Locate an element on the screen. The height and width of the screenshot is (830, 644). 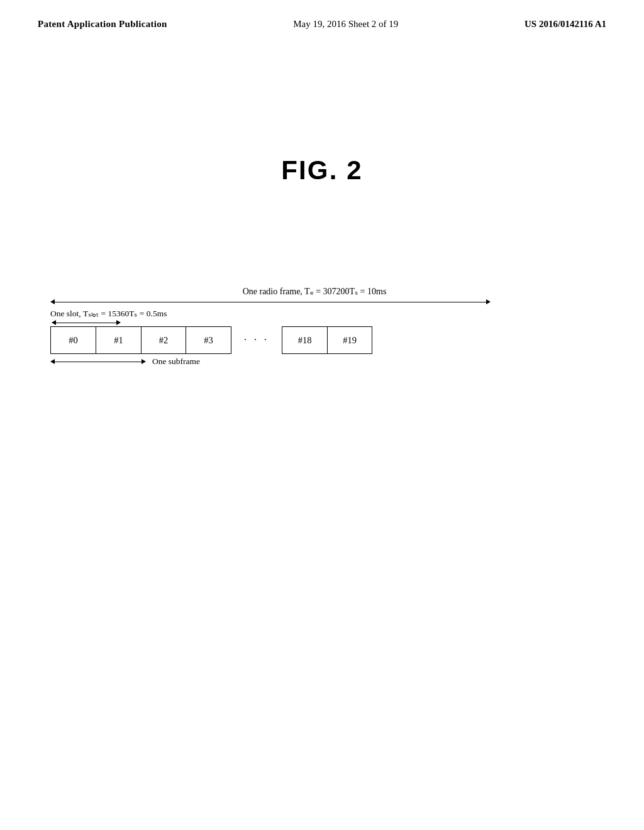
subframe-row: One subframe is located at coordinates (314, 362).